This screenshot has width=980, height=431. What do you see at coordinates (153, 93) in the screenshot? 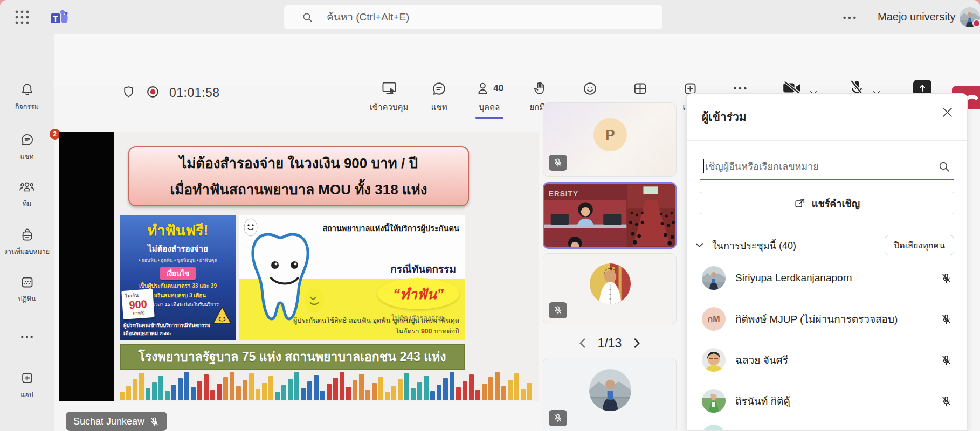
I see `recording-indicator-icon` at bounding box center [153, 93].